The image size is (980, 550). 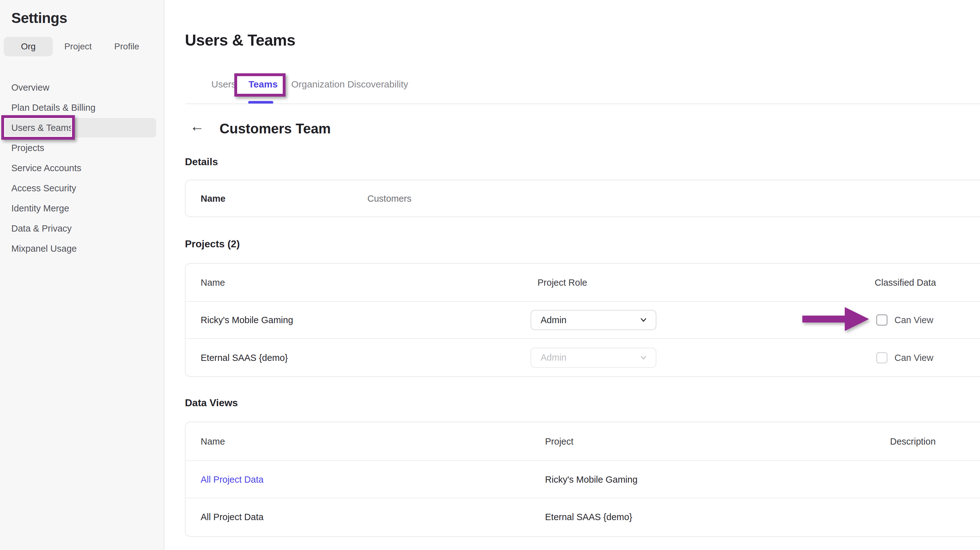 I want to click on details-heading: Details, so click(x=202, y=162).